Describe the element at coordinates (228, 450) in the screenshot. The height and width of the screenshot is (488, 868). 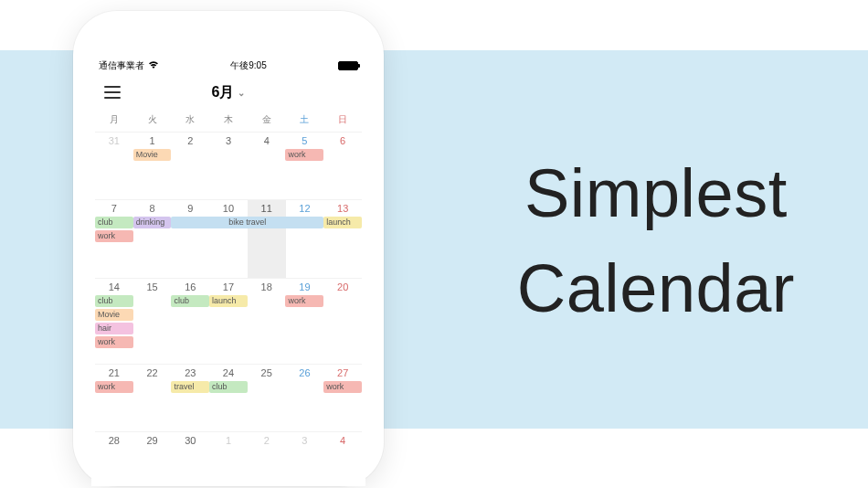
I see `week-row: 28 29 30 1 2 3 4` at that location.